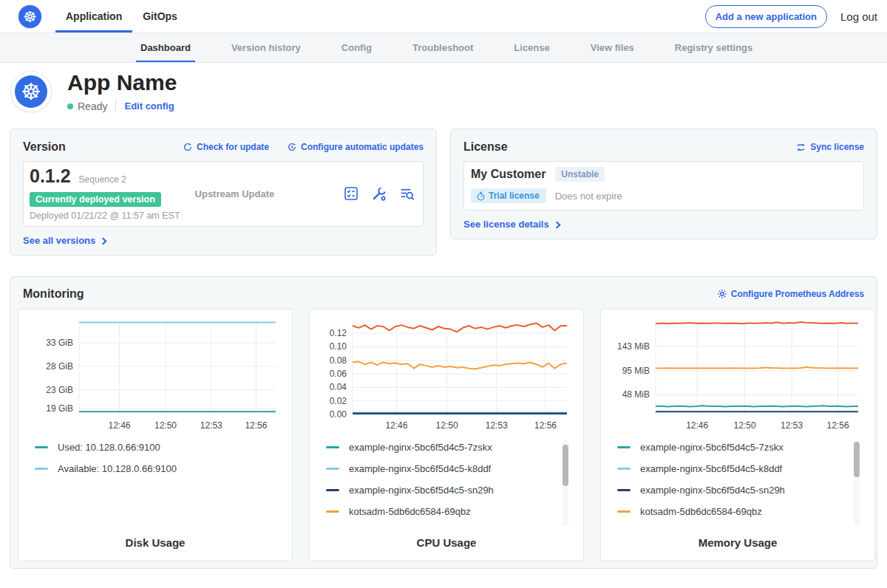 The image size is (887, 588). Describe the element at coordinates (166, 47) in the screenshot. I see `subnav-tab-dashboard: Dashboard` at that location.